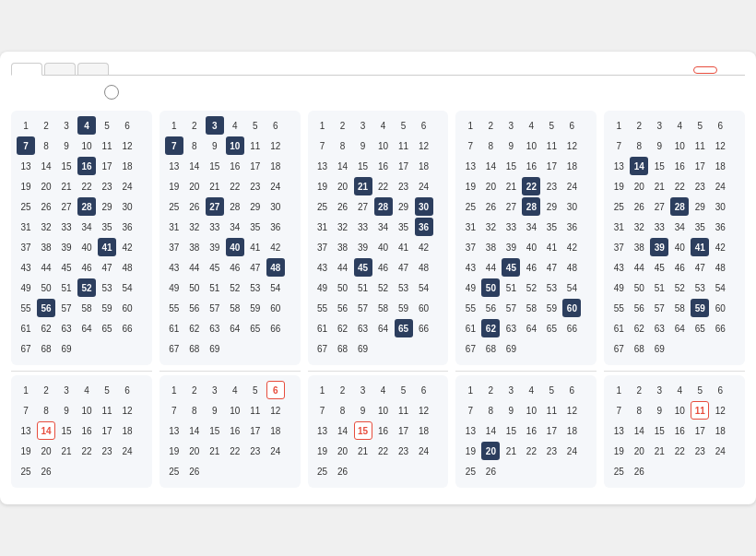 The height and width of the screenshot is (556, 756). What do you see at coordinates (720, 247) in the screenshot?
I see `num-cell-42: 42` at bounding box center [720, 247].